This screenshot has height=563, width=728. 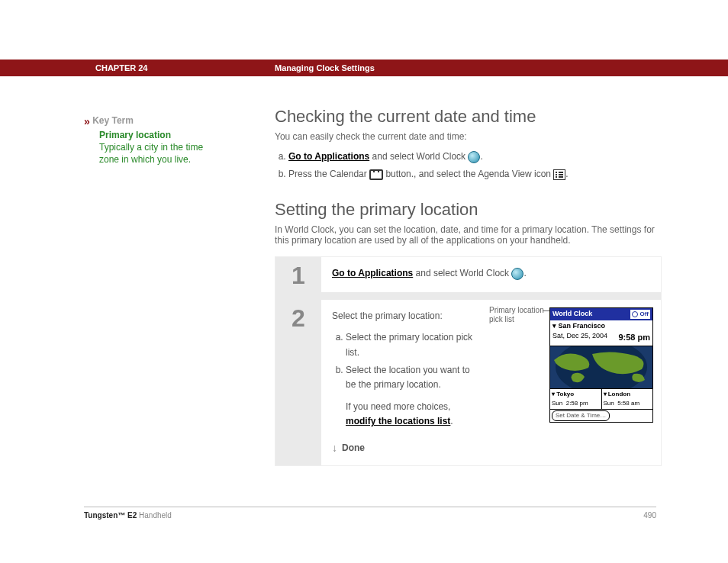 What do you see at coordinates (580, 337) in the screenshot?
I see `device-date: Sat, Dec 25, 2004` at bounding box center [580, 337].